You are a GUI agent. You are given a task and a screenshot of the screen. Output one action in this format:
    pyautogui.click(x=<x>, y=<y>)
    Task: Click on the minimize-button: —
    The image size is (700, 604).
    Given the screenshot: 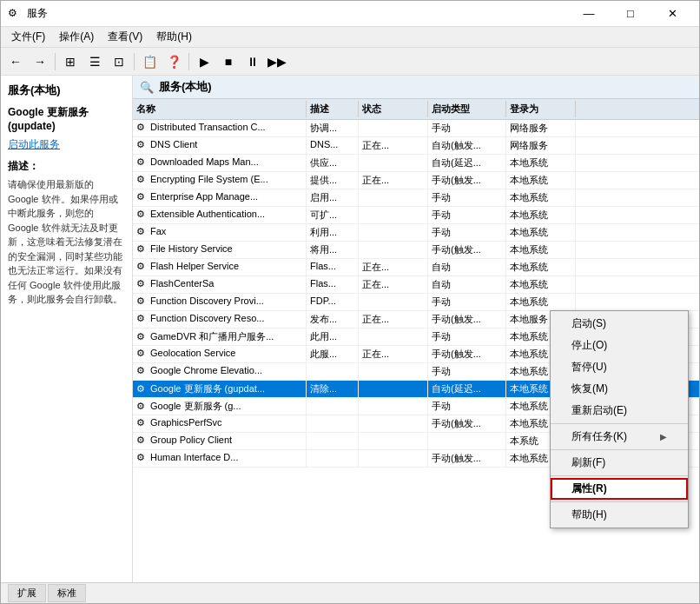 What is the action you would take?
    pyautogui.click(x=589, y=14)
    